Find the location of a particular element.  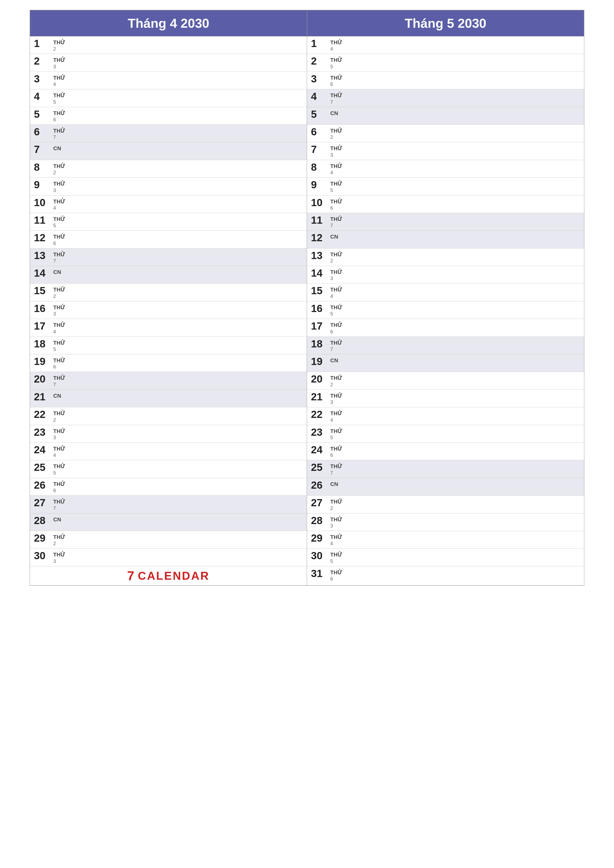

may-day-row: 23 THỨ 5 is located at coordinates (446, 434).